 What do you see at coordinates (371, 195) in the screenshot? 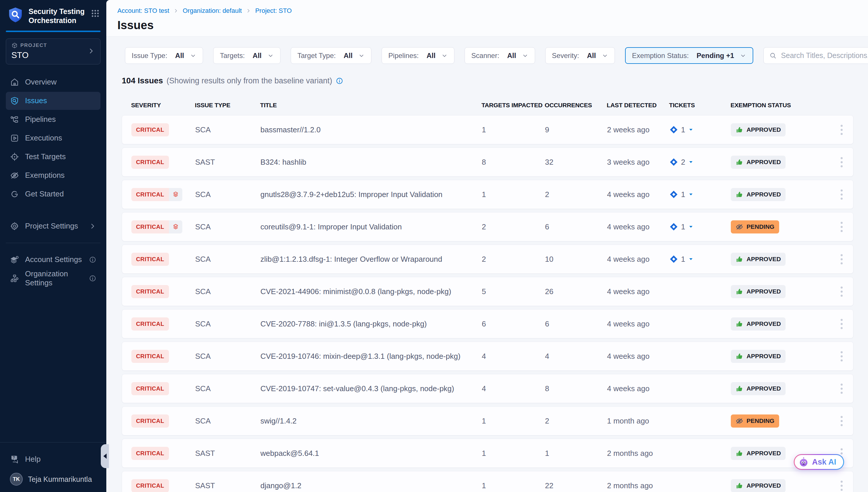
I see `issue-title: gnutls28@3.7.9-2+deb12u5: Improper Input…` at bounding box center [371, 195].